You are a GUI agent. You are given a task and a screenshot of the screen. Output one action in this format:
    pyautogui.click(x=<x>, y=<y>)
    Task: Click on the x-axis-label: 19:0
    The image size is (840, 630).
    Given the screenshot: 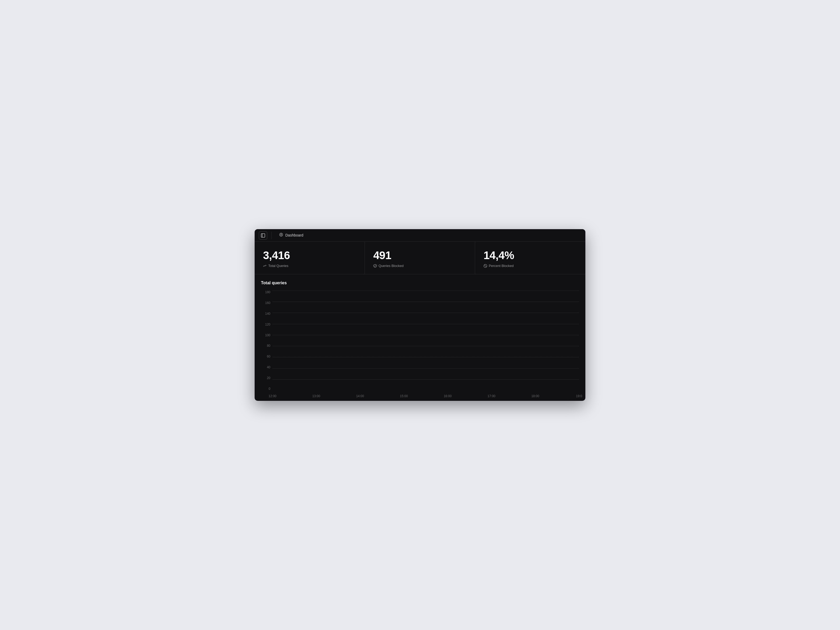 What is the action you would take?
    pyautogui.click(x=579, y=396)
    